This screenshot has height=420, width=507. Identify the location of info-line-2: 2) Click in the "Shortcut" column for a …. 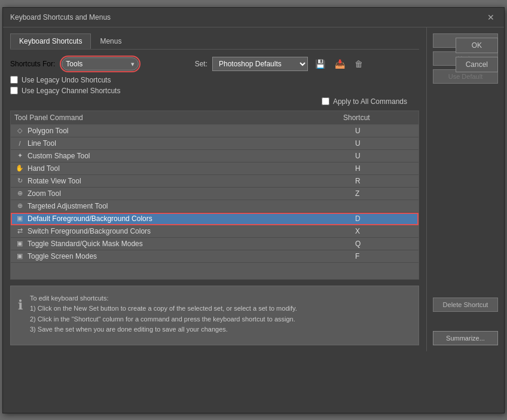
(164, 320).